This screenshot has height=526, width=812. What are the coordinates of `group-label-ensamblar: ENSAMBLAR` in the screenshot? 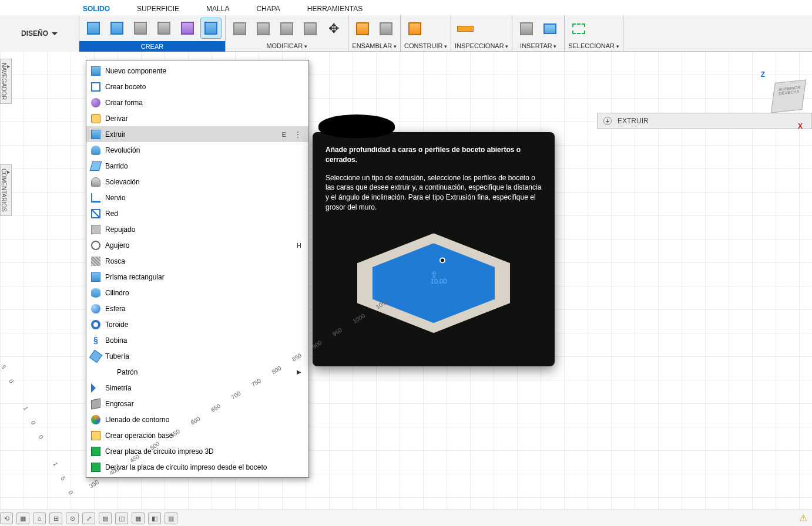 It's located at (374, 47).